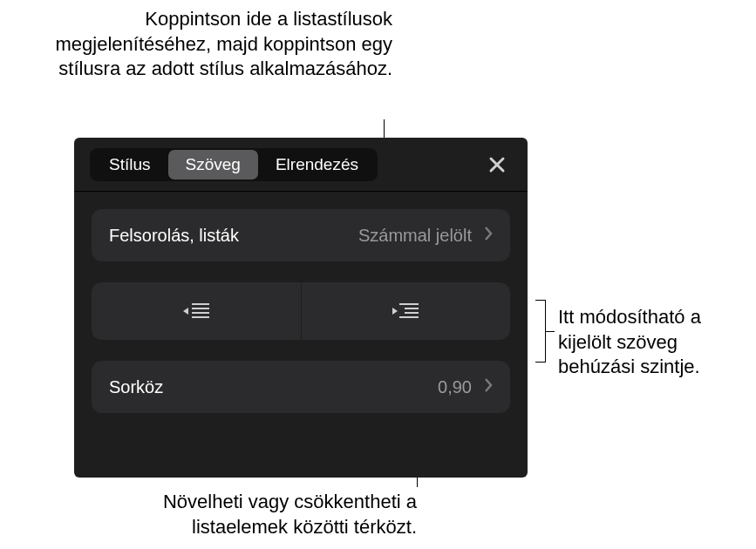 This screenshot has width=756, height=549. I want to click on panel-header: Stílus Szöveg Elrendezés, so click(301, 165).